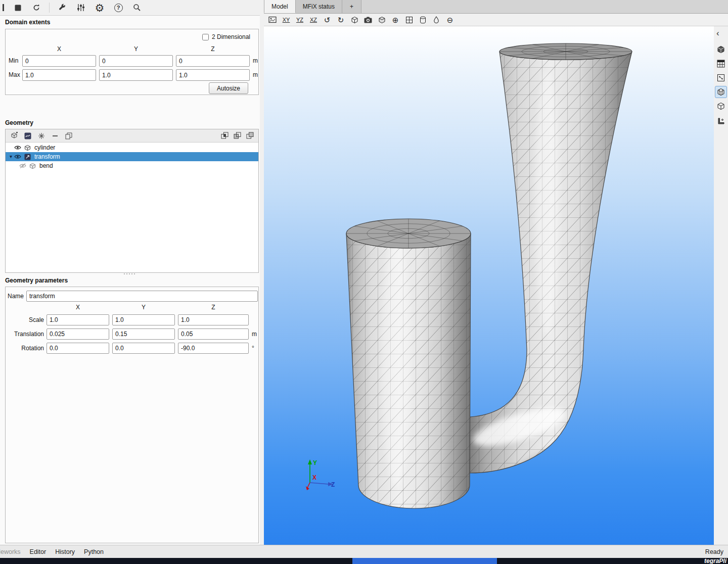 The image size is (728, 564). What do you see at coordinates (354, 20) in the screenshot?
I see `perspective-button` at bounding box center [354, 20].